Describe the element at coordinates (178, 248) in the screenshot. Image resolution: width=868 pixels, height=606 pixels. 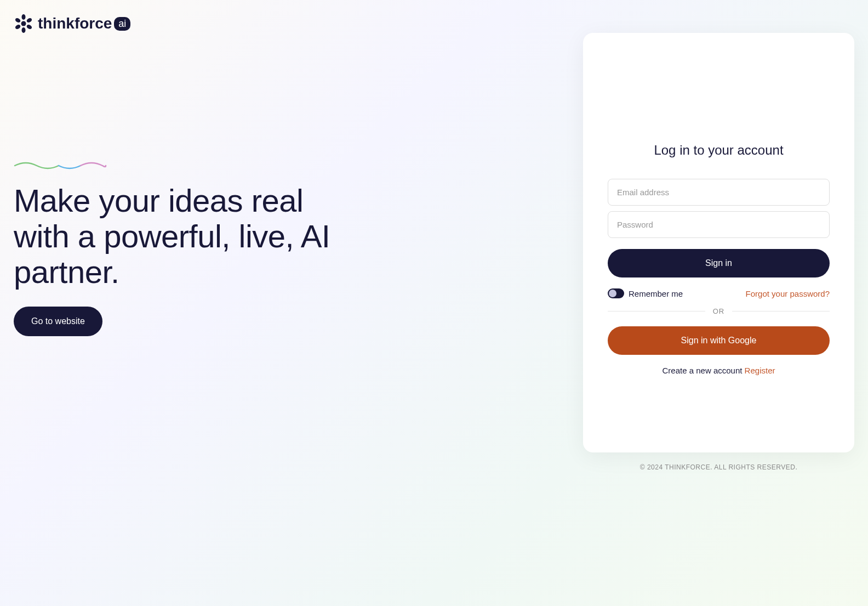
I see `hero-section: Make your ideas real with a powerful, li…` at that location.